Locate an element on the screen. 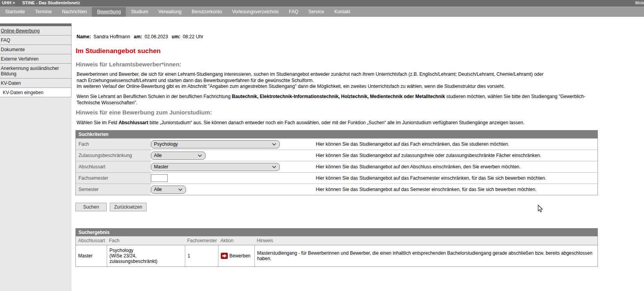 This screenshot has height=291, width=644. tab-bewerbung: Bewerbung is located at coordinates (109, 12).